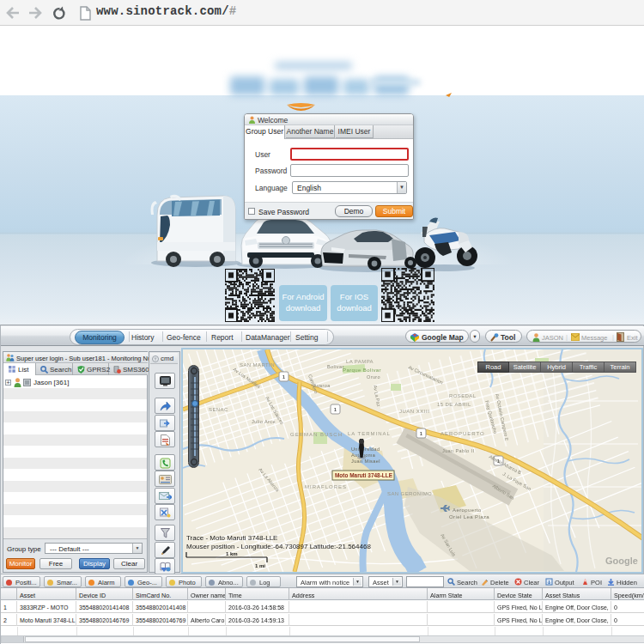 The height and width of the screenshot is (644, 644). I want to click on svg-text: Juan Pablo II, so click(459, 451).